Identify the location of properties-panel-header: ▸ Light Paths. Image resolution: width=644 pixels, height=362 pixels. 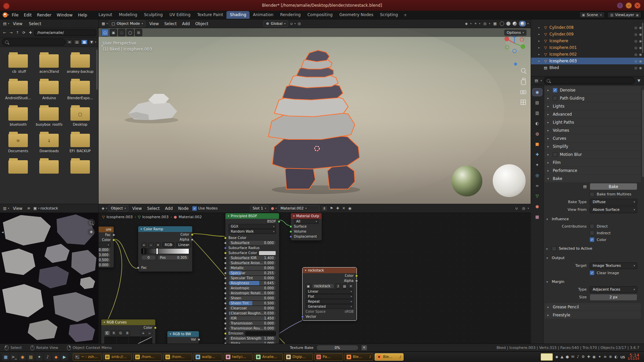
(593, 122).